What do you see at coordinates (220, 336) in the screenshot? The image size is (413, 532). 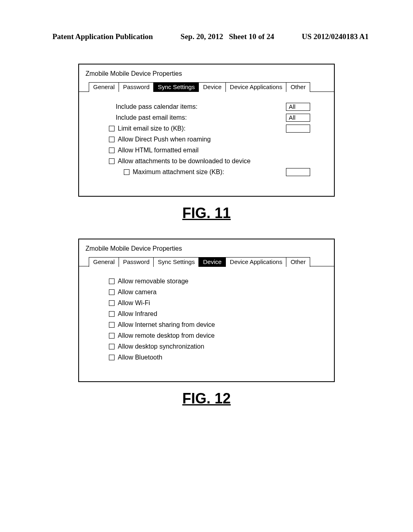 I see `setting-label: Allow remote desktop from device` at bounding box center [220, 336].